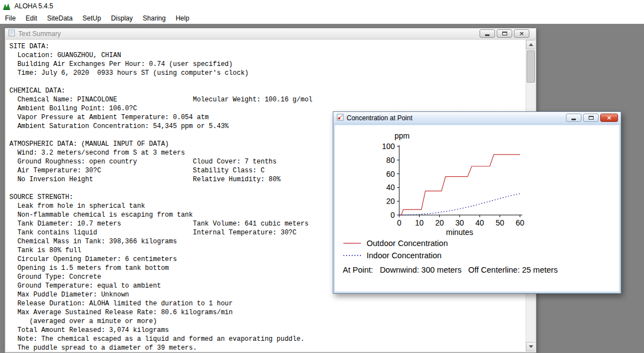  I want to click on concentration-chart: 0204060801000102030405060ppmminutes, so click(477, 181).